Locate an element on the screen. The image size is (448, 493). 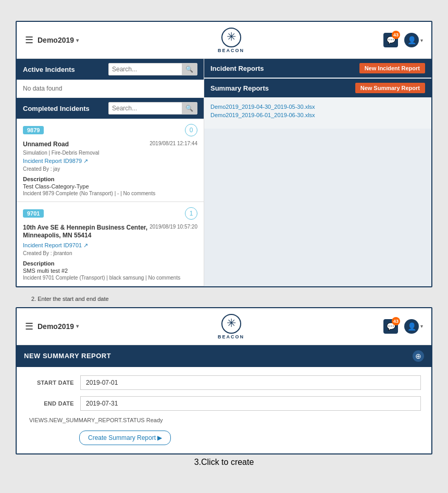
bottom-nav-right: 💬 43 👤 ▾ is located at coordinates (403, 326).